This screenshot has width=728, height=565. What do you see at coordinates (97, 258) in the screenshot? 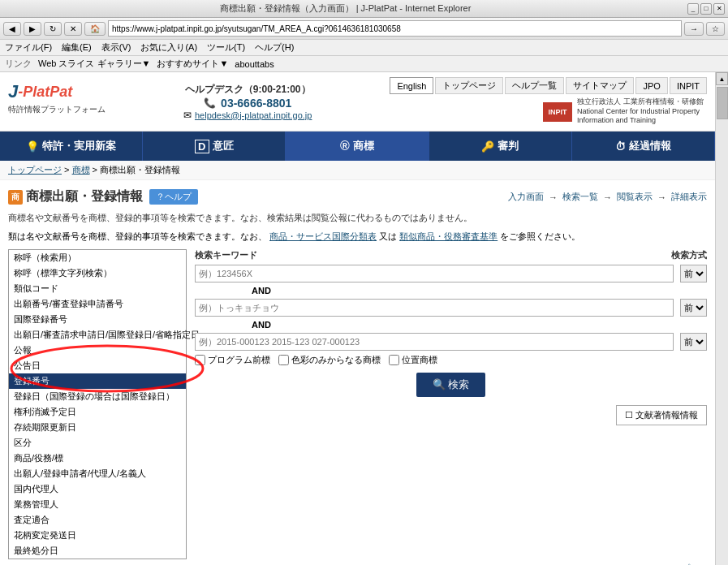
I see `dropdown-item-0: 称呼（検索用）` at bounding box center [97, 258].